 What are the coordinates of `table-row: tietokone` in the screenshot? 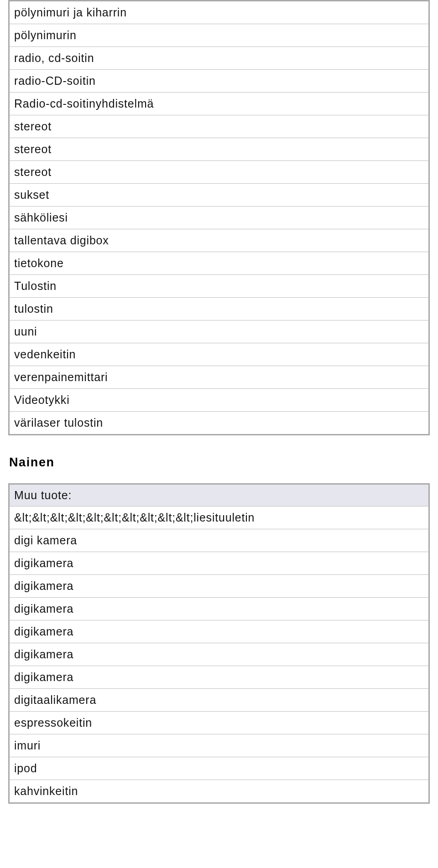 It's located at (219, 264).